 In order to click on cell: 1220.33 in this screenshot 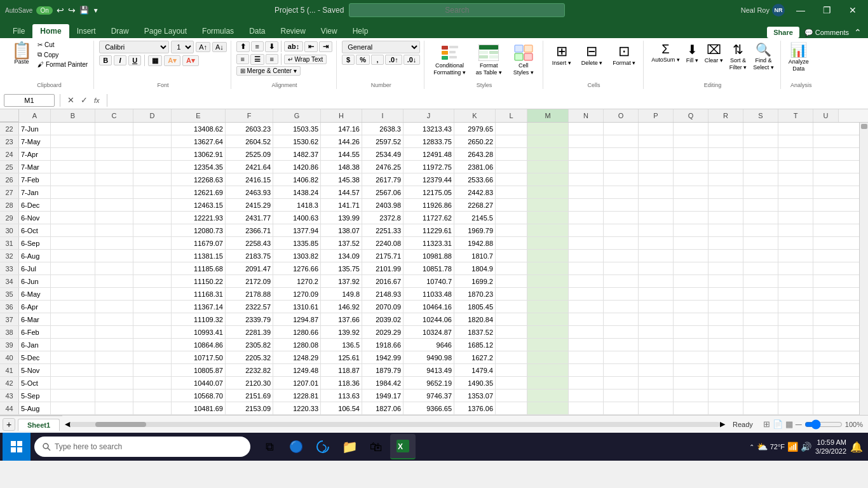, I will do `click(297, 408)`.